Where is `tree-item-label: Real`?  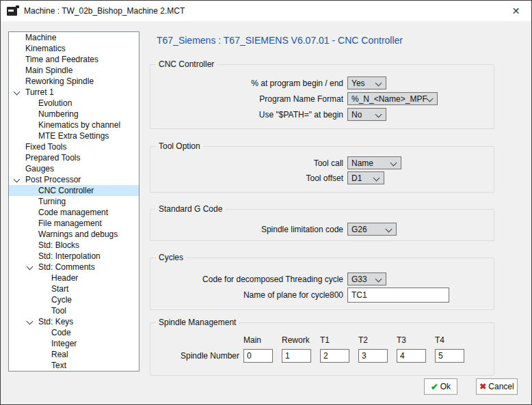
tree-item-label: Real is located at coordinates (60, 354).